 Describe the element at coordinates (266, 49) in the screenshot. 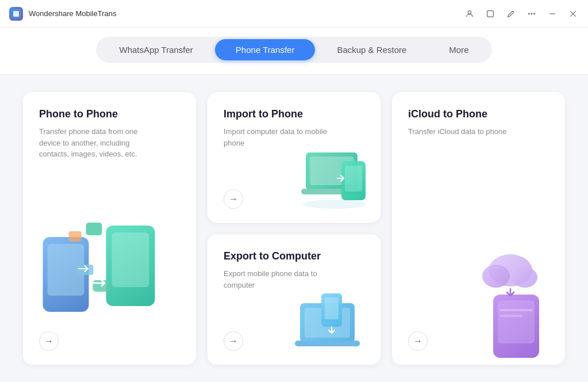

I see `tab-phone: Phone Transfer` at that location.